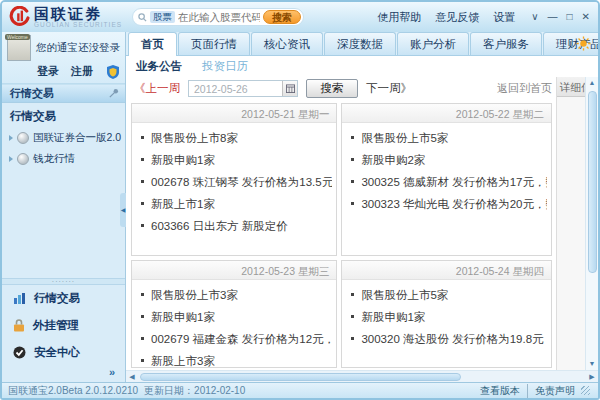 Image resolution: width=600 pixels, height=400 pixels. What do you see at coordinates (300, 377) in the screenshot?
I see `horizontal-scroll-thumb` at bounding box center [300, 377].